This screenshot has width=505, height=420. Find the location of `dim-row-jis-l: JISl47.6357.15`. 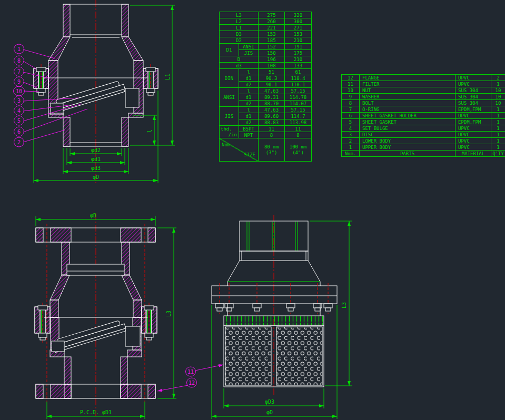

dim-row-jis-l: JISl47.6357.15 is located at coordinates (265, 110).